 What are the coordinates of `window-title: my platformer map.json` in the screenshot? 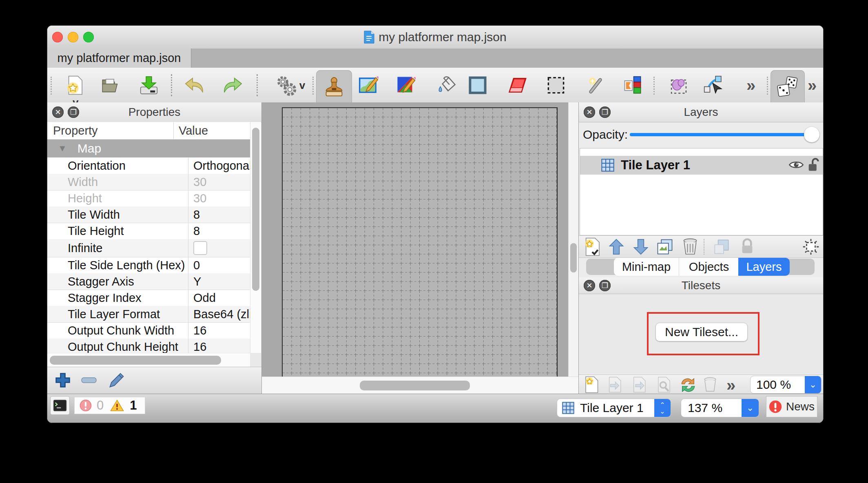 It's located at (435, 37).